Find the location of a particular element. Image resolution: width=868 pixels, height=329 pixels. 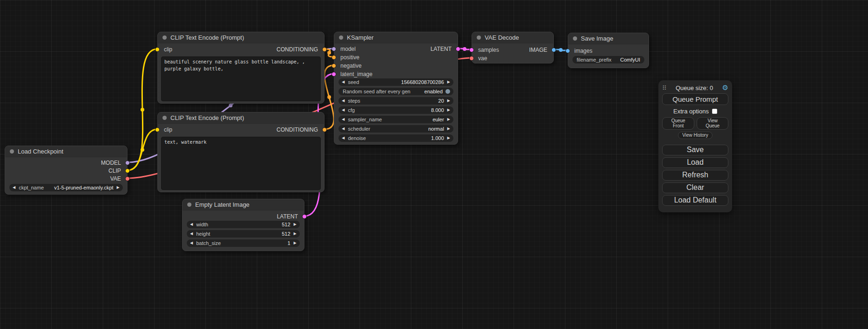

node-ksampler: KSampler model LATENT positive negative … is located at coordinates (396, 88).